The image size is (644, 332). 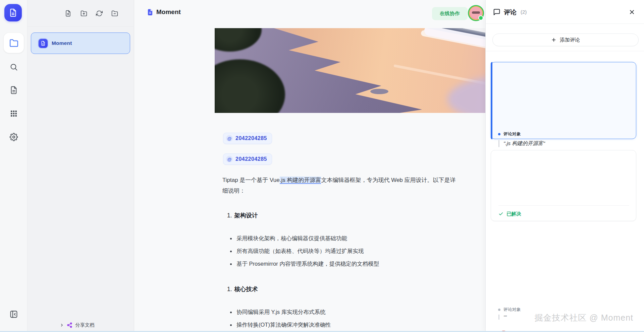 What do you see at coordinates (243, 289) in the screenshot?
I see `section-heading: 1.核心技术` at bounding box center [243, 289].